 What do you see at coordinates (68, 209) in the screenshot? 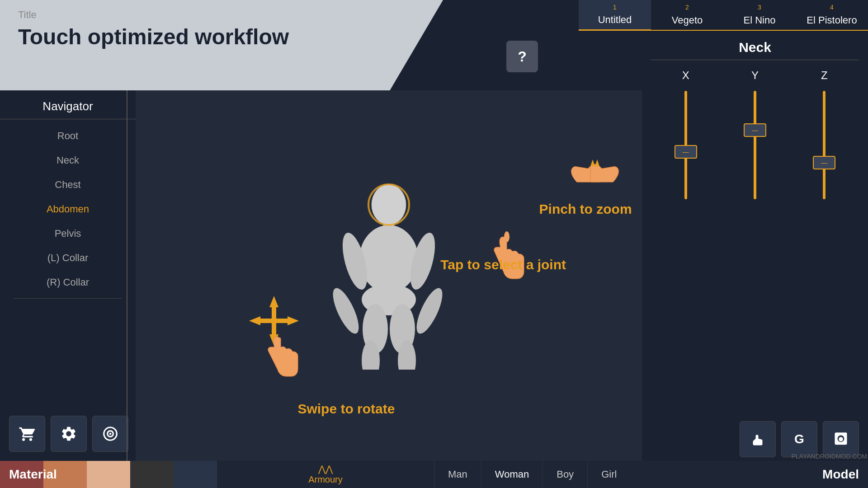
I see `nav-item-abdomen: Abdomen` at bounding box center [68, 209].